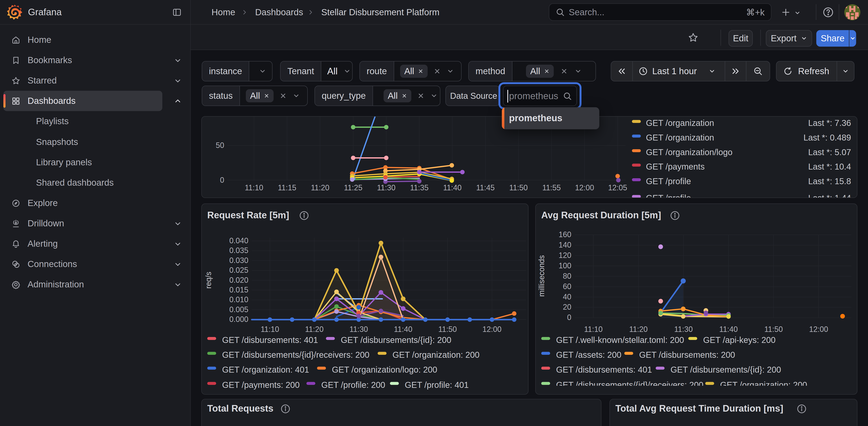 The image size is (868, 426). I want to click on svg-text: 50, so click(220, 145).